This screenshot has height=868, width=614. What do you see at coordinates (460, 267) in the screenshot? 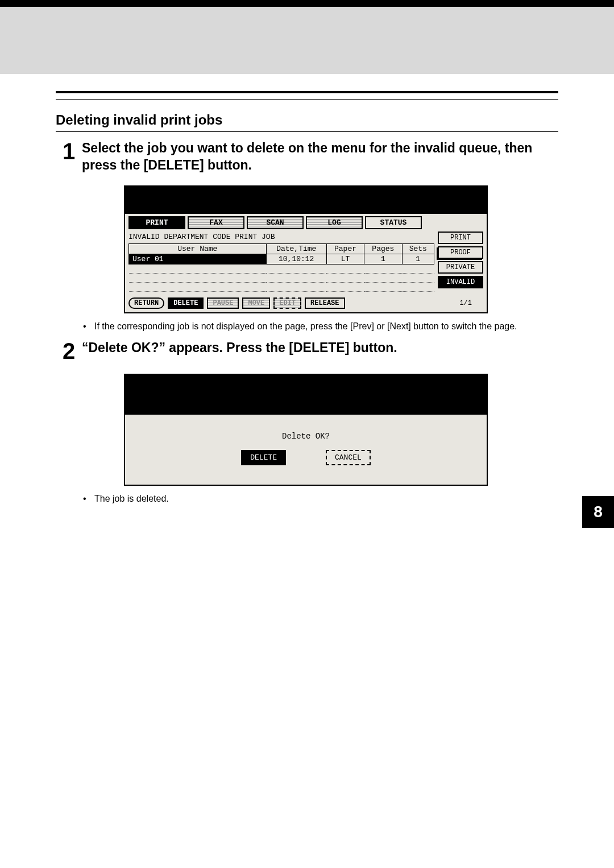
I see `side-button-private: PRIVATE` at bounding box center [460, 267].